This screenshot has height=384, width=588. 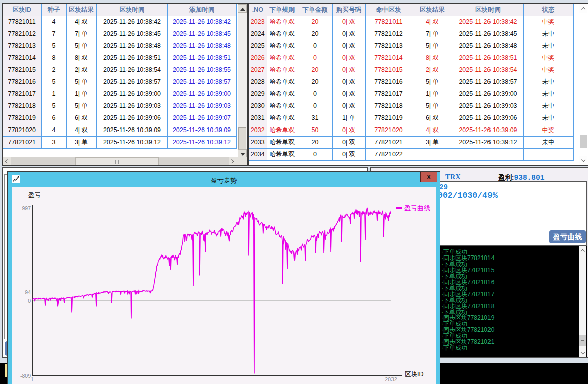 I want to click on table-row: 2033哈希单双200| 双778210213| 单2025-11-26 10:…, so click(x=411, y=142).